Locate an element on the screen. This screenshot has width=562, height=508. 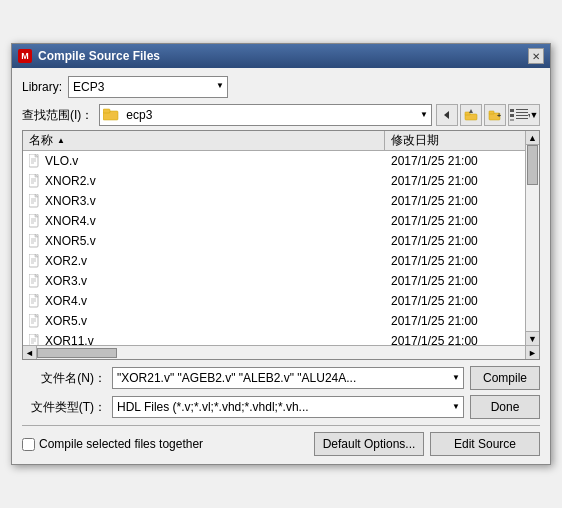
up-folder-icon is located at coordinates (471, 115).